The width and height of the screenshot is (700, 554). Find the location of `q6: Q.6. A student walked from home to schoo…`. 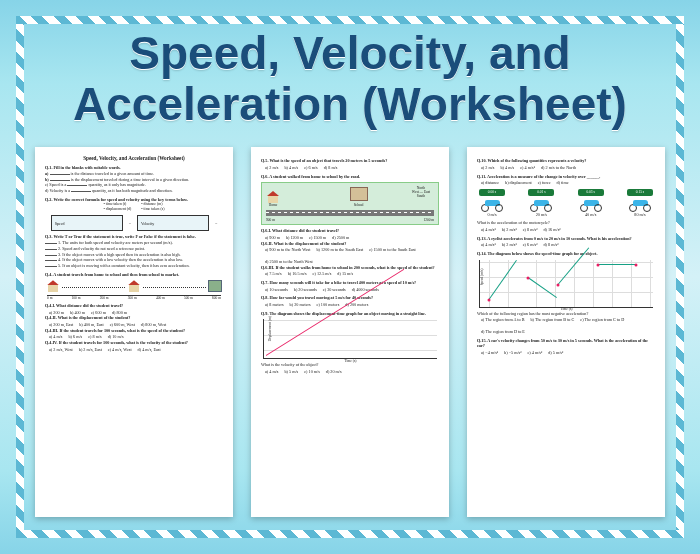

q6: Q.6. A student walked from home to schoo… is located at coordinates (350, 226).